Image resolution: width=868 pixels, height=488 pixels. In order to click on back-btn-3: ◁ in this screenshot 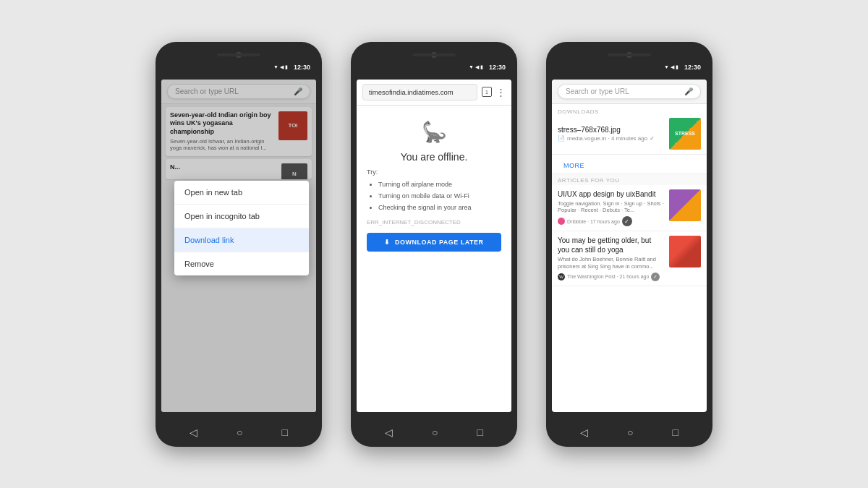, I will do `click(584, 432)`.